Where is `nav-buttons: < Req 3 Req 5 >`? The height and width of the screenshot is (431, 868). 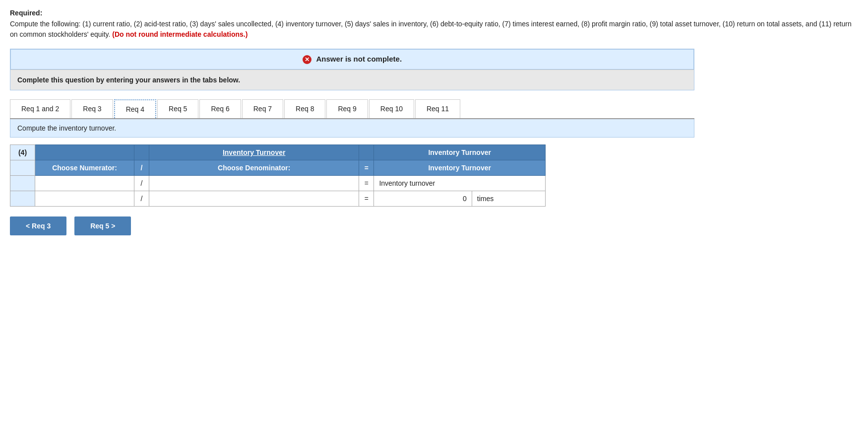 nav-buttons: < Req 3 Req 5 > is located at coordinates (434, 226).